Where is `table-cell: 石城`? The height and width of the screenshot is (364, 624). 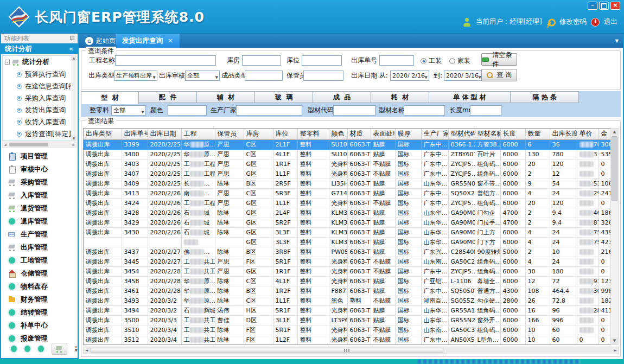
table-cell: 石城 is located at coordinates (198, 222).